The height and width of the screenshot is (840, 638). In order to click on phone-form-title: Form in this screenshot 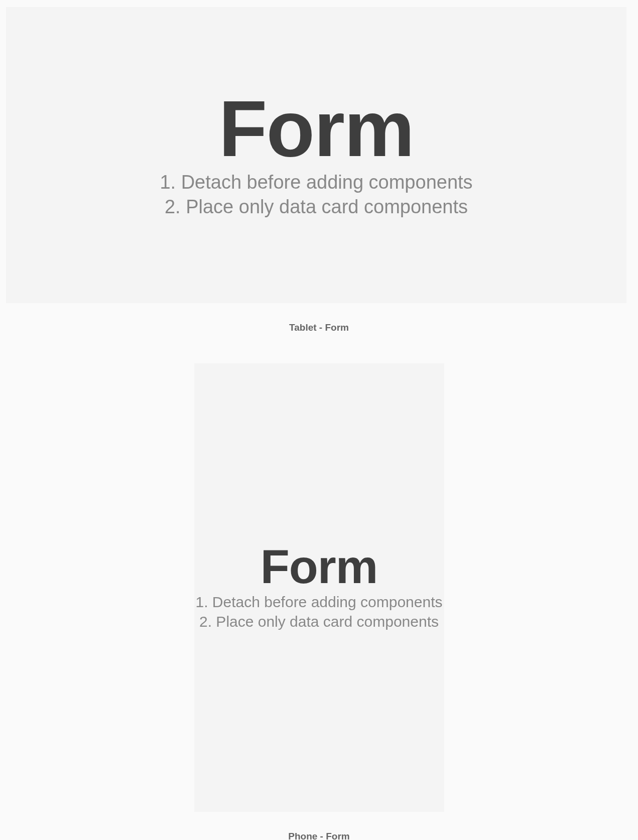, I will do `click(319, 567)`.